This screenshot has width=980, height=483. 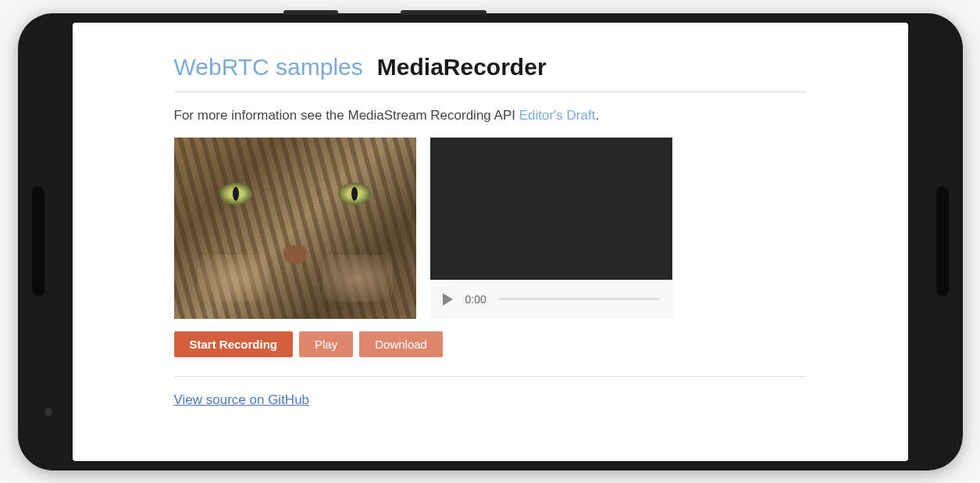 I want to click on start-recording-button: Start Recording, so click(x=234, y=344).